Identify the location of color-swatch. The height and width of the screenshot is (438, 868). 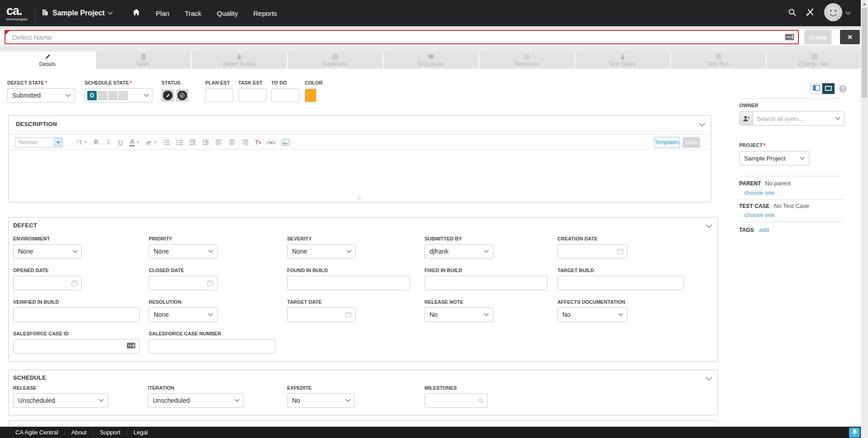
(311, 95).